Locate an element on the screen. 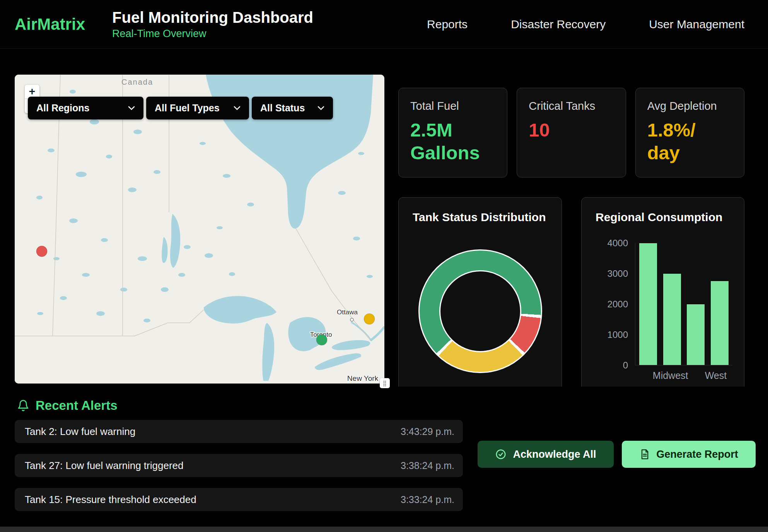 This screenshot has width=768, height=532. status-filter-select: All Status is located at coordinates (292, 108).